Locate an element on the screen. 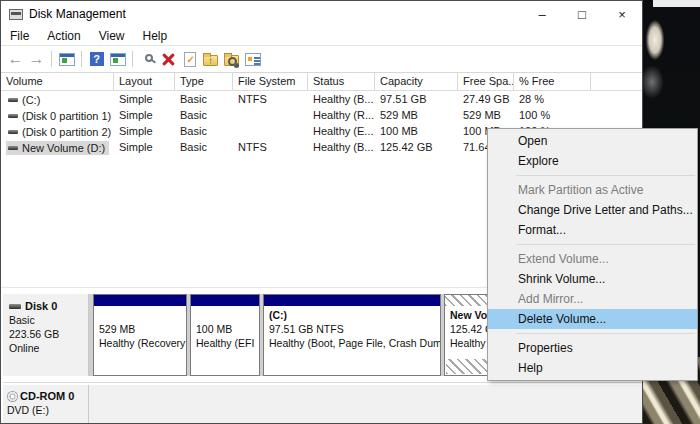 This screenshot has width=700, height=424. menubar-item-help: Help is located at coordinates (156, 36).